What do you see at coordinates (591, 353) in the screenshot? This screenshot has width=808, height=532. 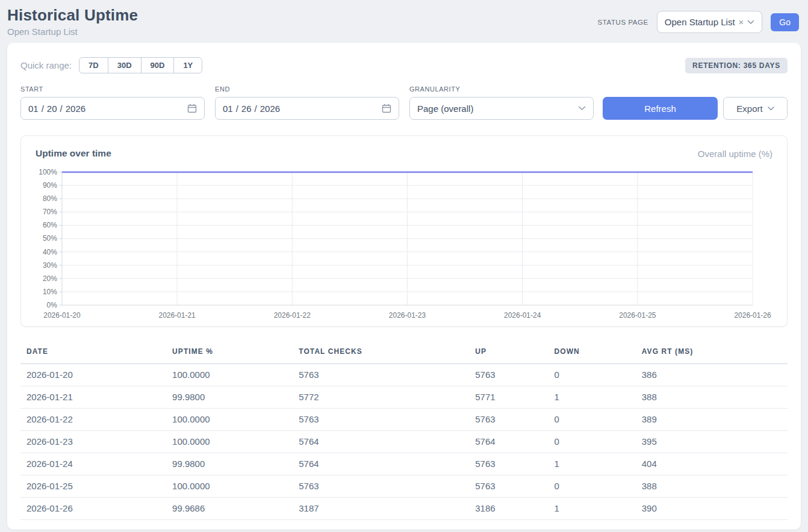 I see `column-header-down: DOWN` at bounding box center [591, 353].